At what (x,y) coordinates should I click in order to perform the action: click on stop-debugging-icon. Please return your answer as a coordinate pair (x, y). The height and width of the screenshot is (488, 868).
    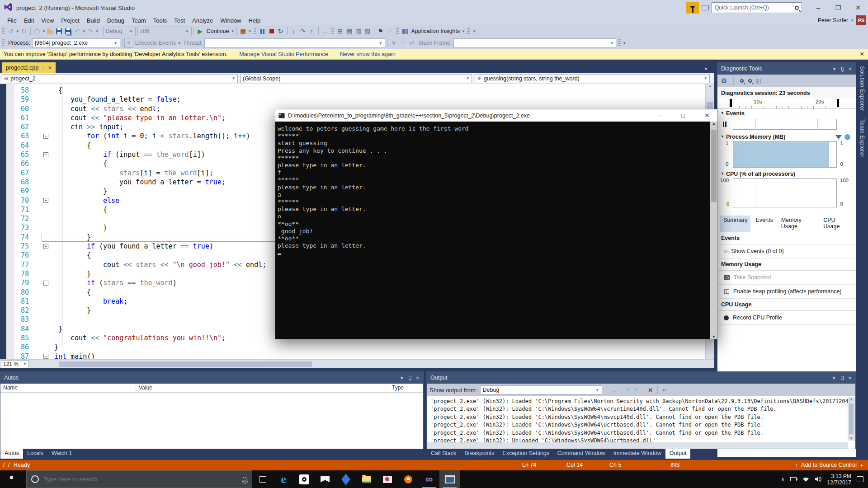
    Looking at the image, I should click on (272, 31).